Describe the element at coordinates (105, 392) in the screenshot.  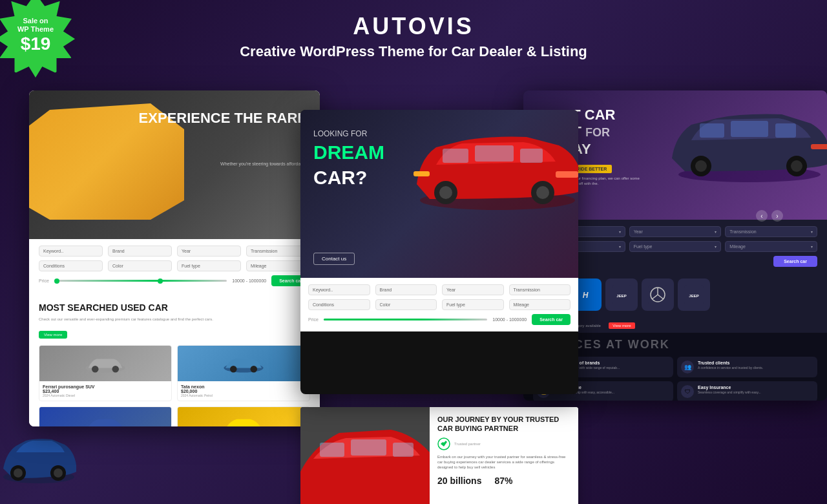
I see `car-price-1: $23,400` at that location.